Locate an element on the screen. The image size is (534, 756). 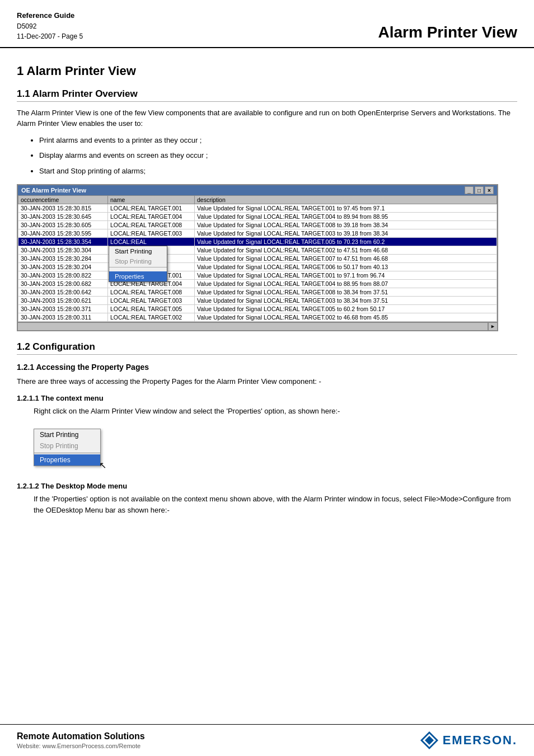
doc-type: Reference Guide is located at coordinates (50, 16).